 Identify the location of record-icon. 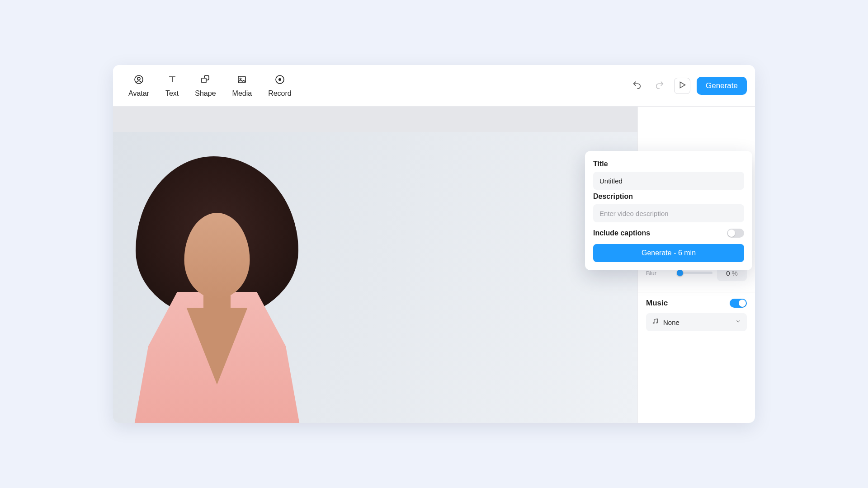
(280, 80).